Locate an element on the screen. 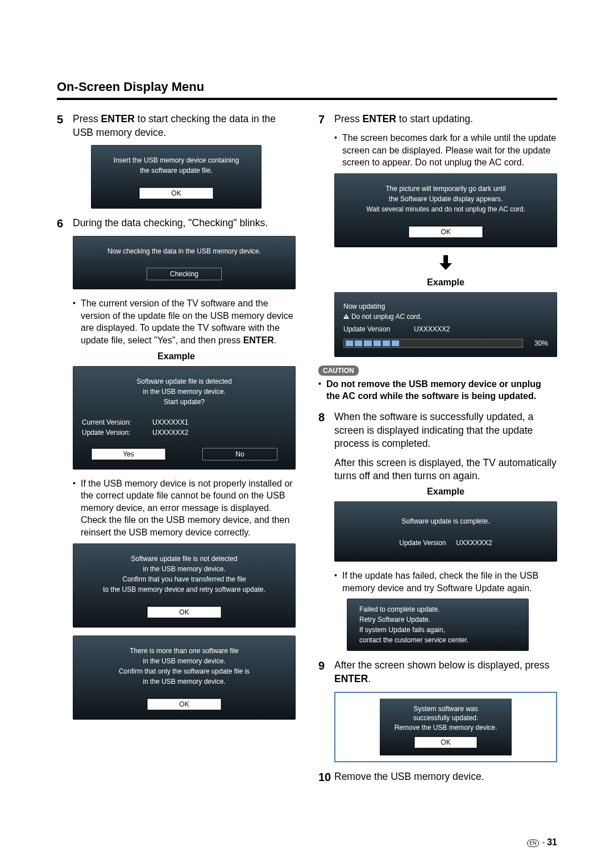  progress-bar-fill is located at coordinates (372, 343).